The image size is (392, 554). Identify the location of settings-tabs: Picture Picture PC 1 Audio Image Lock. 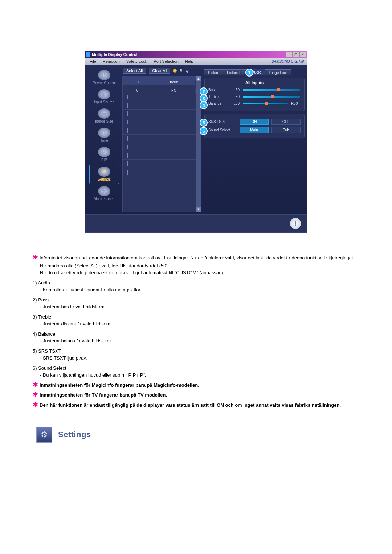
(254, 71).